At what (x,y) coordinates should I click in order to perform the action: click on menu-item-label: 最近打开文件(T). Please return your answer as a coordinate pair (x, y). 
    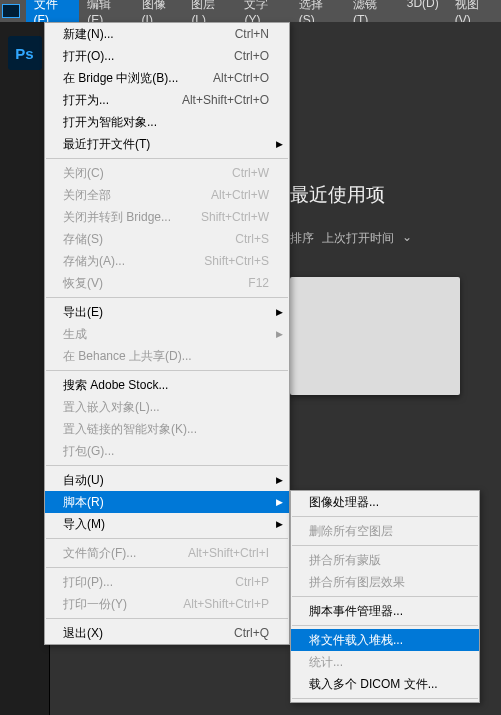
    Looking at the image, I should click on (166, 144).